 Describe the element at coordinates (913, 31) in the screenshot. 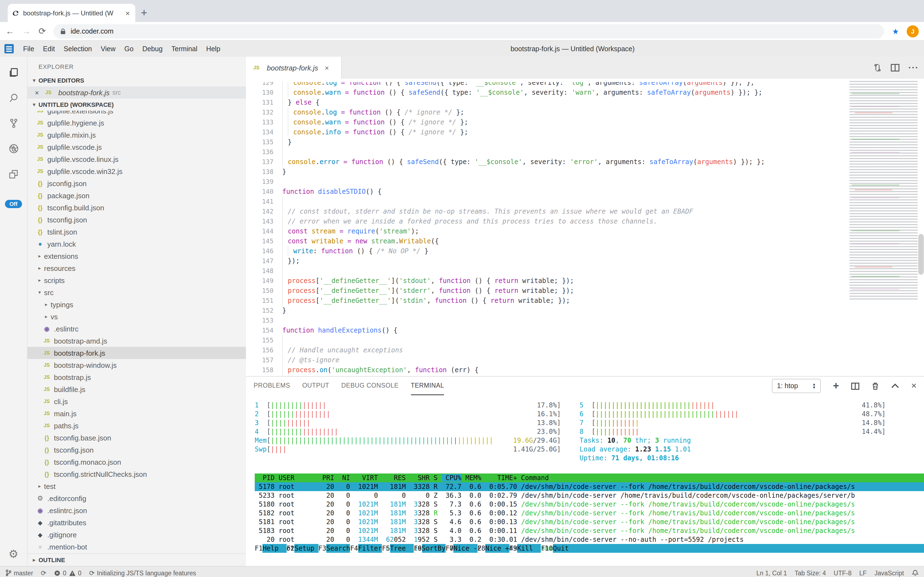

I see `avatar: J` at that location.